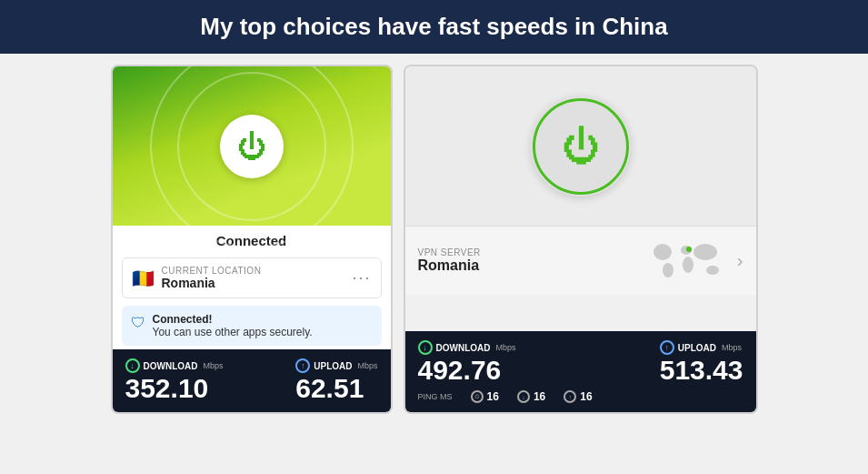  I want to click on upload-value-right: 513.43, so click(702, 369).